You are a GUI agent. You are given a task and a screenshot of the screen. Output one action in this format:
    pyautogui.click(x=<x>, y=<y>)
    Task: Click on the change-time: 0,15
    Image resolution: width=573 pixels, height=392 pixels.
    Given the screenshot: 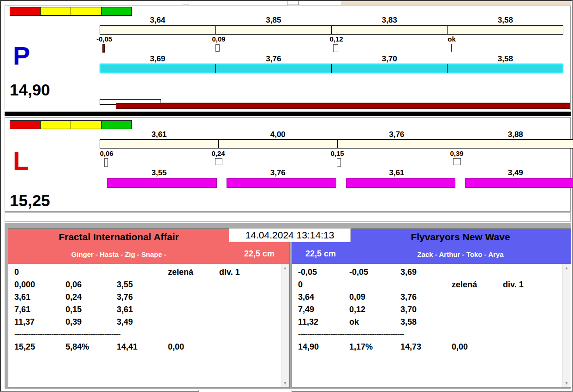 What is the action you would take?
    pyautogui.click(x=337, y=153)
    